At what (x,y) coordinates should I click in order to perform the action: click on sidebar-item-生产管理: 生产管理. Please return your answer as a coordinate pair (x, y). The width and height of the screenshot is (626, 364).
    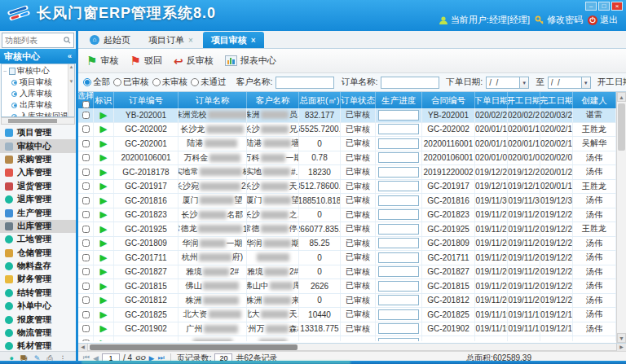
    Looking at the image, I should click on (37, 213).